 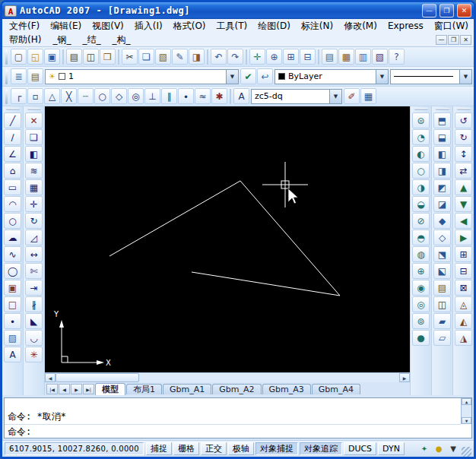 What do you see at coordinates (265, 76) in the screenshot?
I see `layer-previous-icon: ↩` at bounding box center [265, 76].